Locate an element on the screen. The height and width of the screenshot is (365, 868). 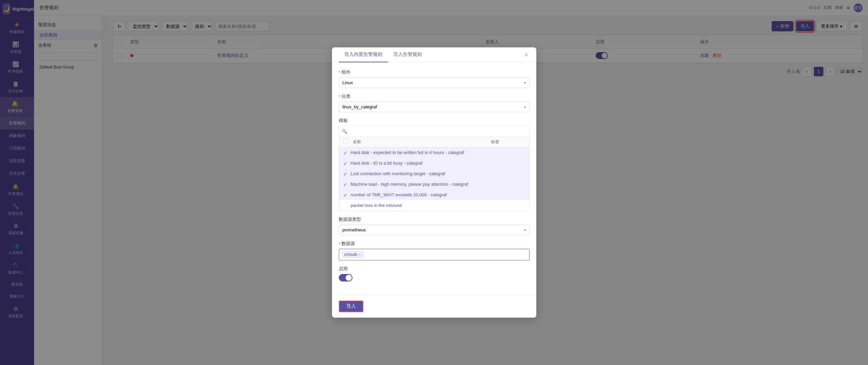
datasource-type-field: 数据源类型 prometheus is located at coordinates (434, 226).